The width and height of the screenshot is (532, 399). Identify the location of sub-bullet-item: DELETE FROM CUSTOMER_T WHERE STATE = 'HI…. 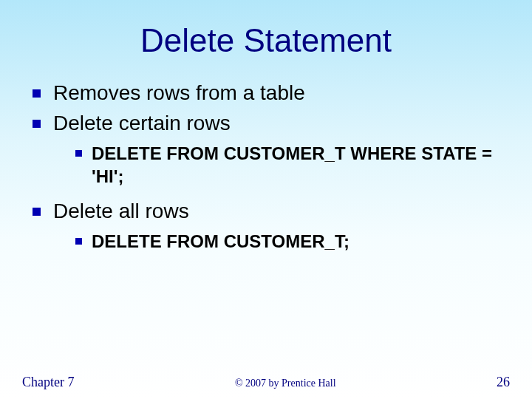
(293, 165).